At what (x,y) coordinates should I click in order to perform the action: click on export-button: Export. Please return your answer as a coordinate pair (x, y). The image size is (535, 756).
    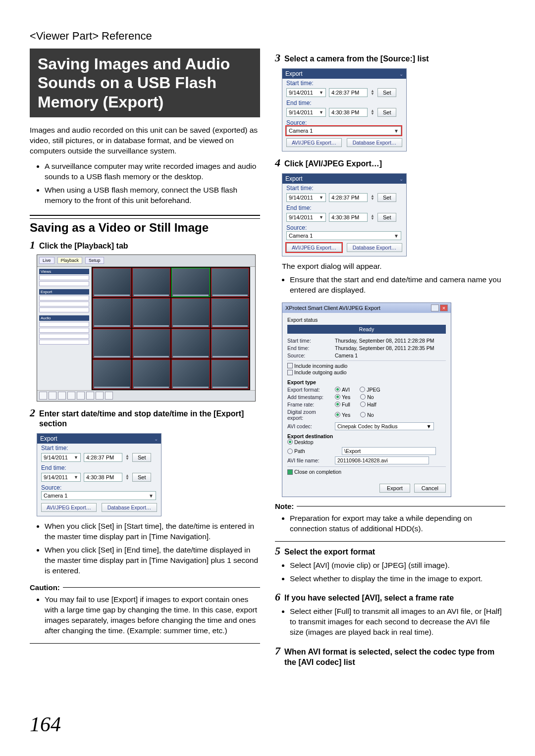
    Looking at the image, I should click on (395, 488).